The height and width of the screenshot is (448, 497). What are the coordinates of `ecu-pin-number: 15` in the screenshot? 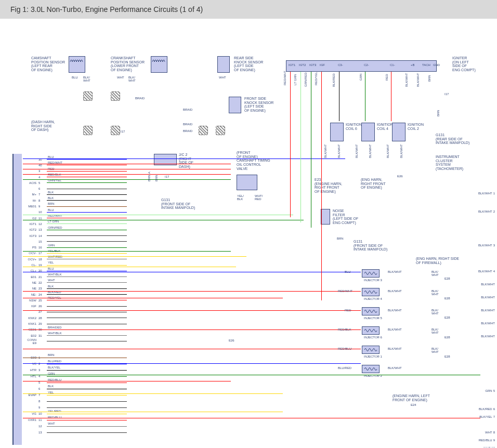 It's located at (42, 242).